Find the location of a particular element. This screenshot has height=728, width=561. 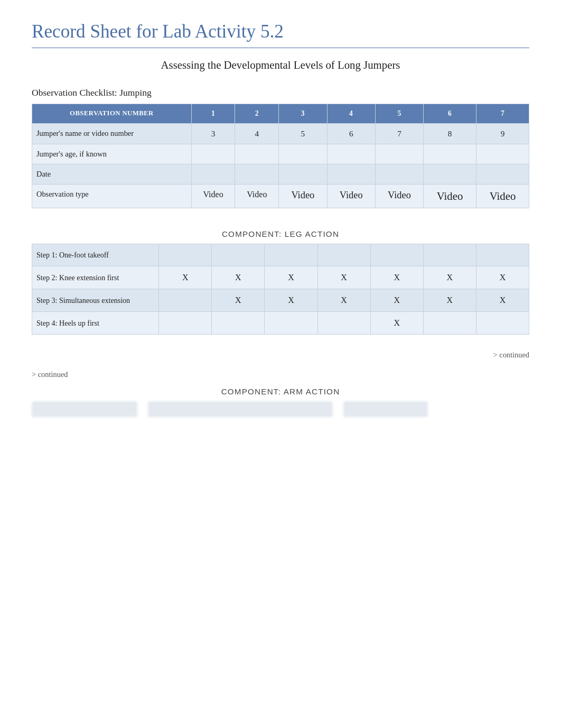

obs-cell-r1-c6 is located at coordinates (503, 154).